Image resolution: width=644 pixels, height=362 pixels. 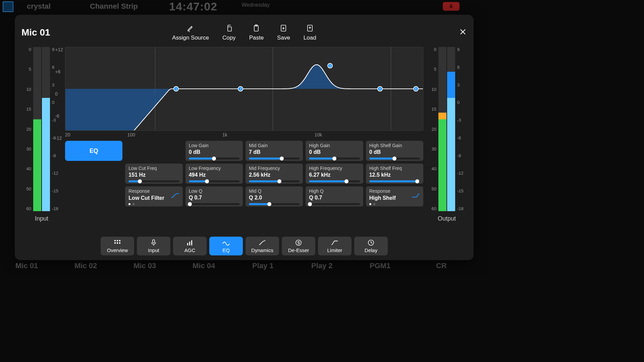 I want to click on param-high-frequency: High Frequency6.27 kHz, so click(x=334, y=174).